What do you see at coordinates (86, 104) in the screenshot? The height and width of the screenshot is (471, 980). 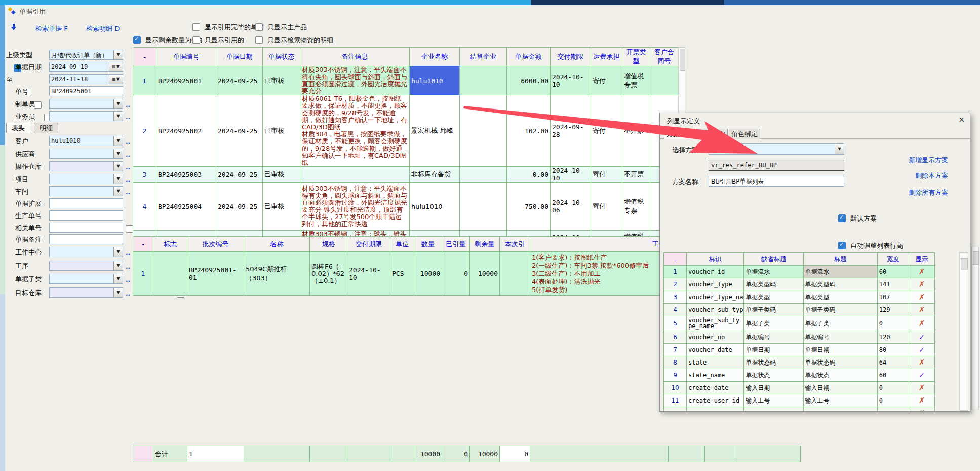 I see `maker-select: ▼` at bounding box center [86, 104].